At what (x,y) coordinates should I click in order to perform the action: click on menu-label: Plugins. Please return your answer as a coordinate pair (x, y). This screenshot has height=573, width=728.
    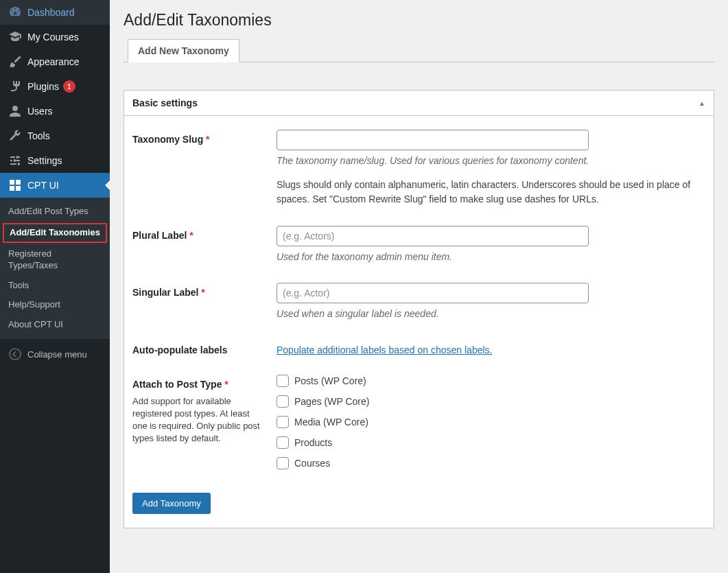
    Looking at the image, I should click on (43, 86).